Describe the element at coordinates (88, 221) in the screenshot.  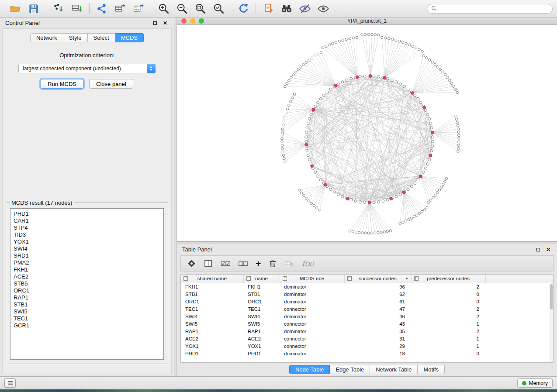
I see `list-item: CAR1` at that location.